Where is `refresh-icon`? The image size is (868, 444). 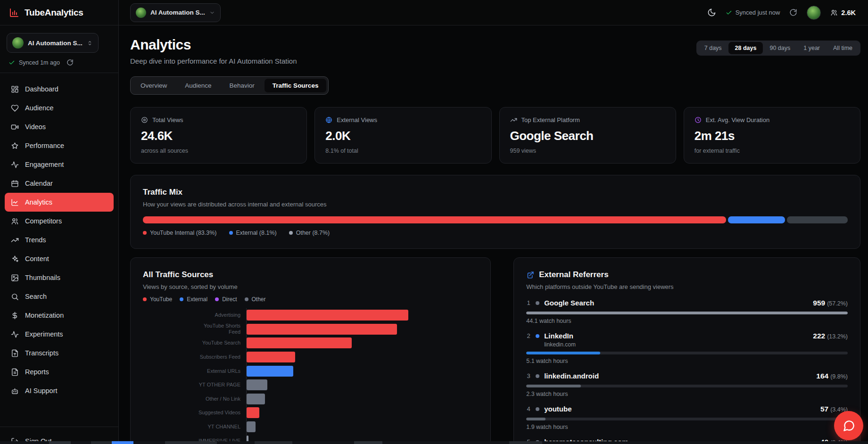 refresh-icon is located at coordinates (70, 62).